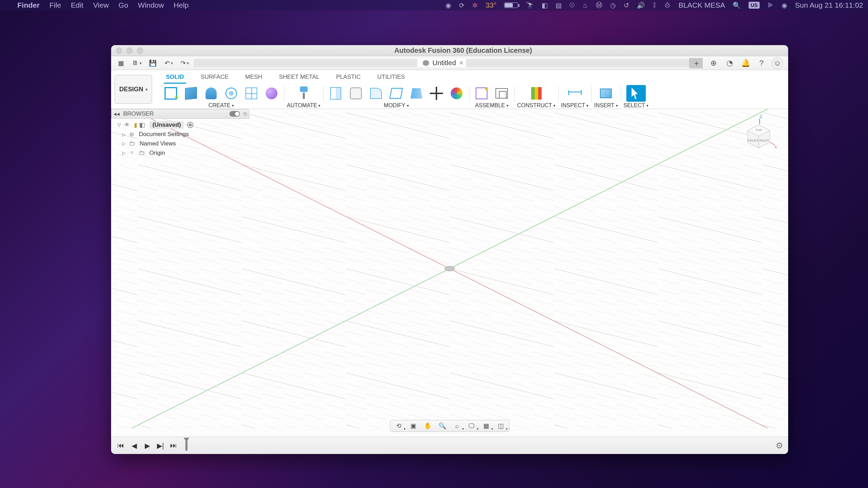 This screenshot has width=868, height=488. I want to click on assemble-dropdown: ASSEMBLE, so click(492, 106).